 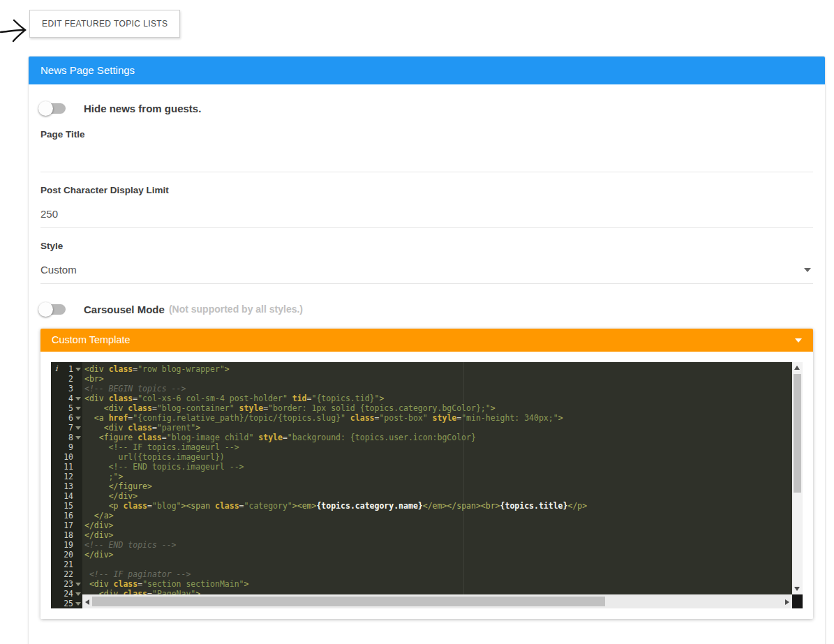 I want to click on line-number: 15, so click(x=62, y=506).